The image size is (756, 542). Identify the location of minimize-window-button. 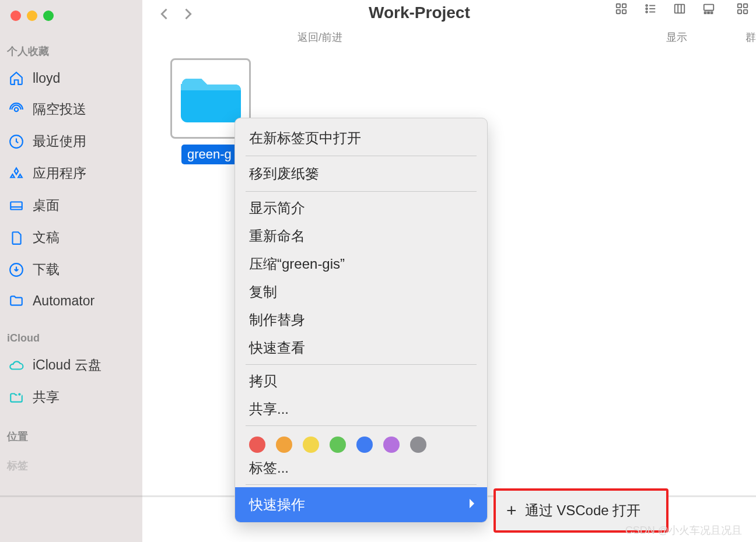
(32, 16).